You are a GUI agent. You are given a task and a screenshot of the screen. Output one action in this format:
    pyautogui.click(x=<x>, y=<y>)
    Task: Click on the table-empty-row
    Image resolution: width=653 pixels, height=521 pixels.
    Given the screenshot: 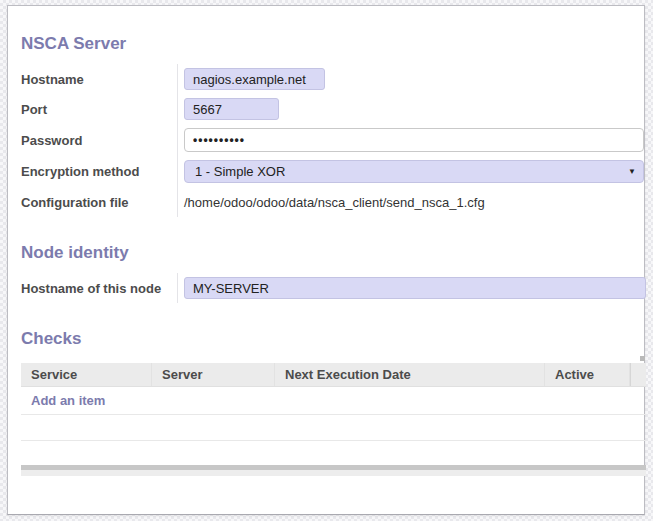 What is the action you would take?
    pyautogui.click(x=334, y=428)
    